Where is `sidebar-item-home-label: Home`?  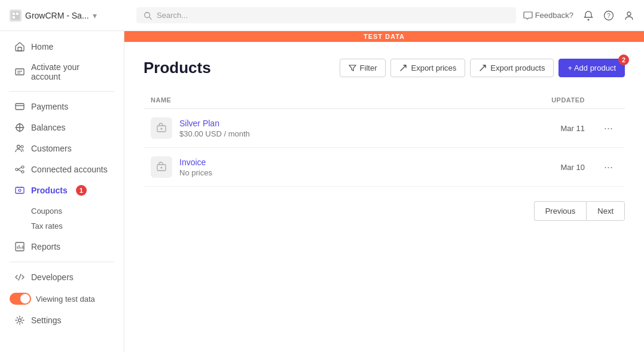 sidebar-item-home-label: Home is located at coordinates (42, 47).